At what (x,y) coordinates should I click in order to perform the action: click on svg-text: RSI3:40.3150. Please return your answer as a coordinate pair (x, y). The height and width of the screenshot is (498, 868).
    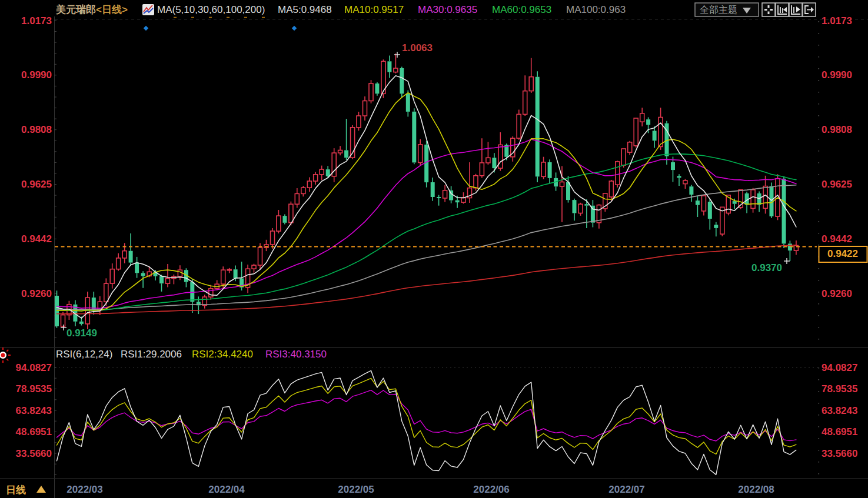
    Looking at the image, I should click on (296, 354).